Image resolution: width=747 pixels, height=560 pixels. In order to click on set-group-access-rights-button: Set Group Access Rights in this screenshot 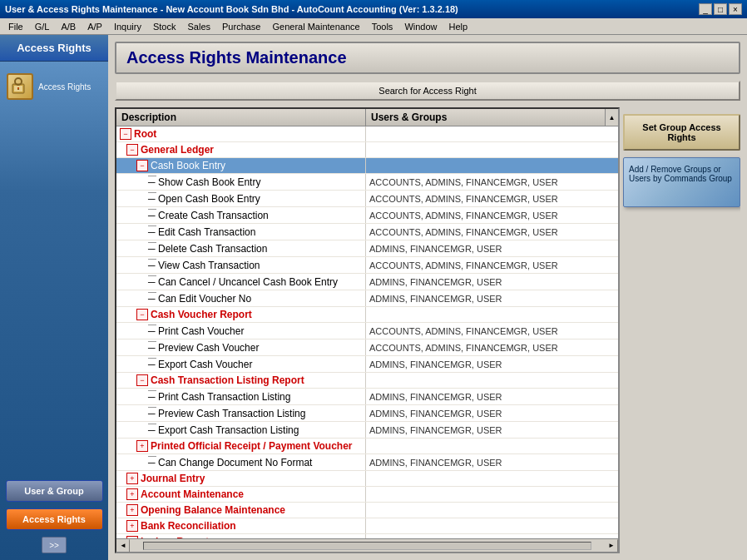, I will do `click(682, 132)`.